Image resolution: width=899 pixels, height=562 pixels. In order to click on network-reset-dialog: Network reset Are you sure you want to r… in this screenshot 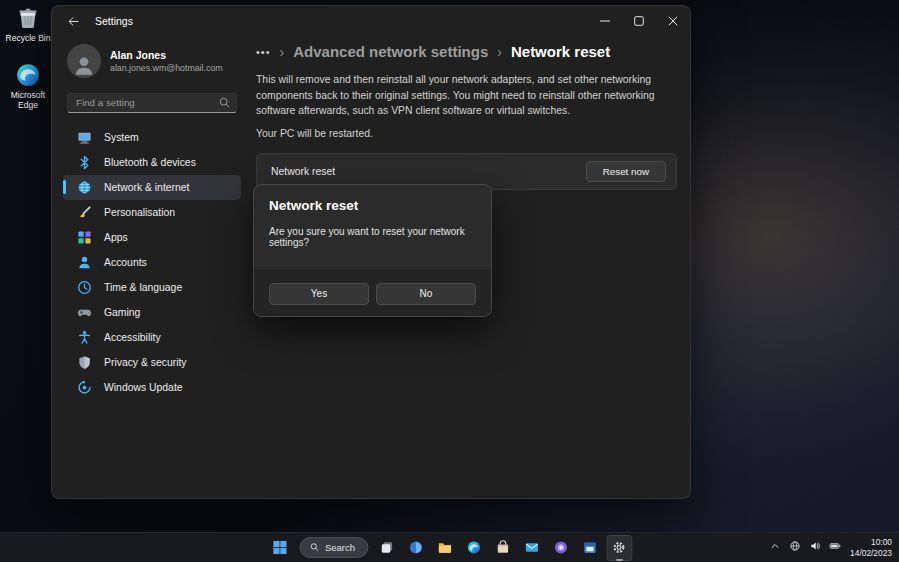, I will do `click(372, 250)`.